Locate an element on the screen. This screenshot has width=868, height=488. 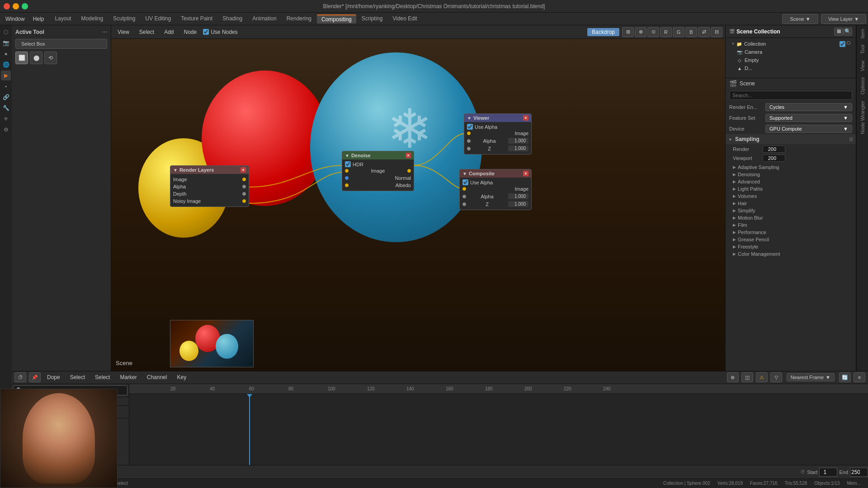
collection-item-camera: 📷 Camera is located at coordinates (791, 52).